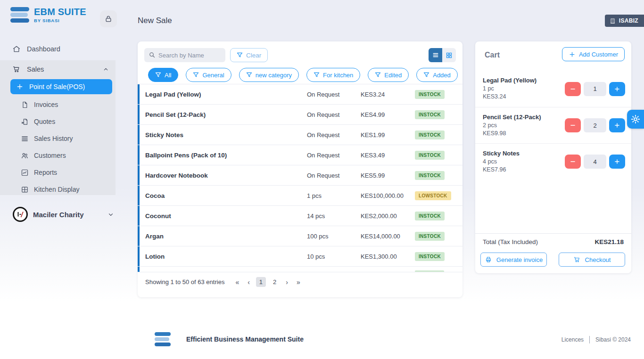 The width and height of the screenshot is (644, 359). I want to click on prev-page-button: ‹, so click(249, 282).